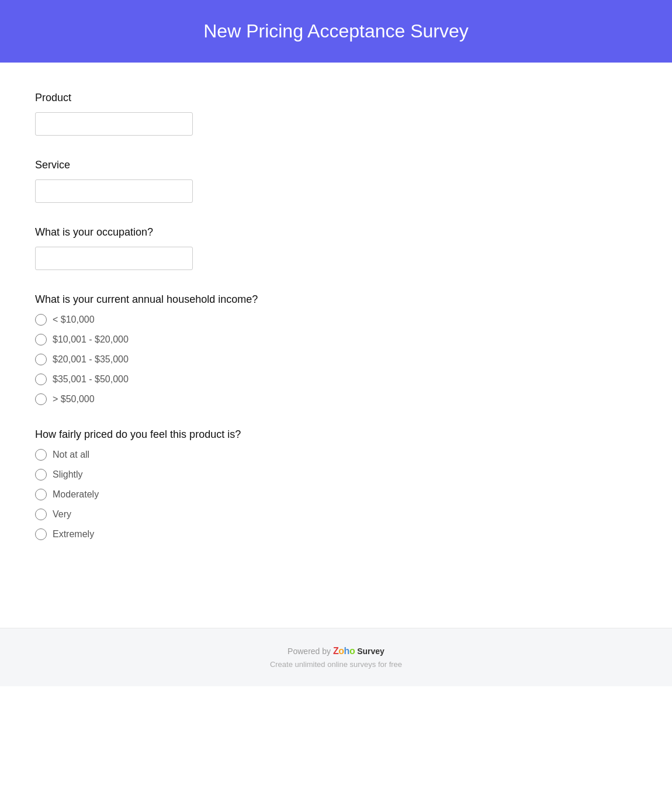  I want to click on income-option-1: $10,001 - $20,000, so click(263, 340).